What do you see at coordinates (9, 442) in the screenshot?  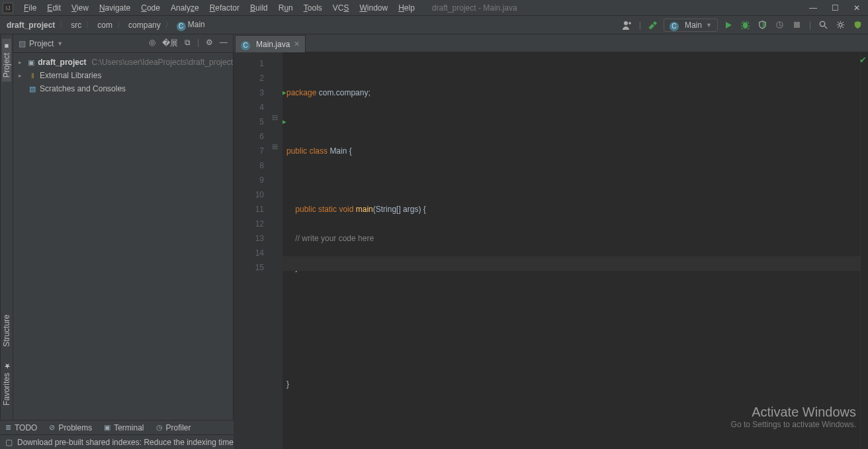 I see `tool-windows-icon: ▢` at bounding box center [9, 442].